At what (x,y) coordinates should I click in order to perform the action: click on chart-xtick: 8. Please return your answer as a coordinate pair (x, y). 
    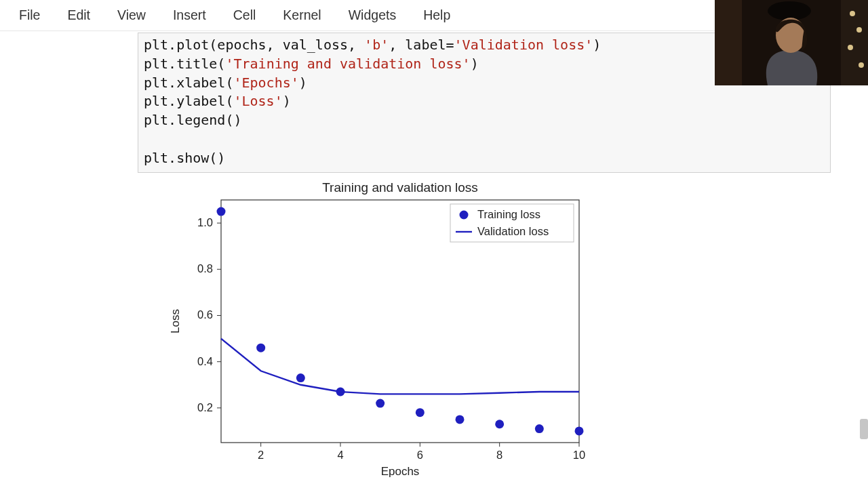
    Looking at the image, I should click on (499, 455).